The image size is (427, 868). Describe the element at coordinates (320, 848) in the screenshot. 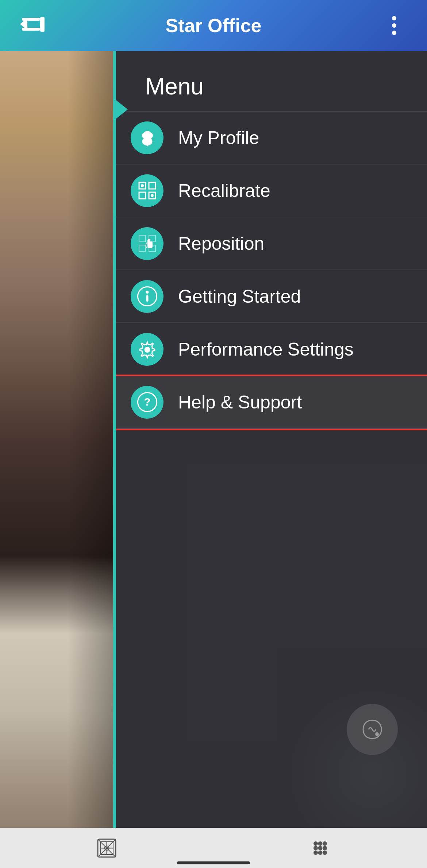

I see `bottom-nav-apps` at that location.